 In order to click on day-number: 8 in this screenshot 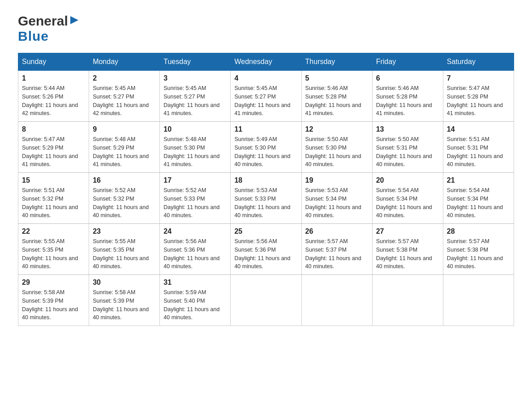, I will do `click(54, 129)`.